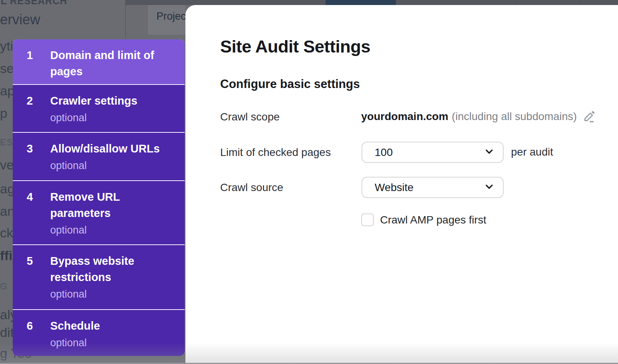 The height and width of the screenshot is (364, 618). What do you see at coordinates (167, 20) in the screenshot?
I see `background-projects-tab: Projec` at bounding box center [167, 20].